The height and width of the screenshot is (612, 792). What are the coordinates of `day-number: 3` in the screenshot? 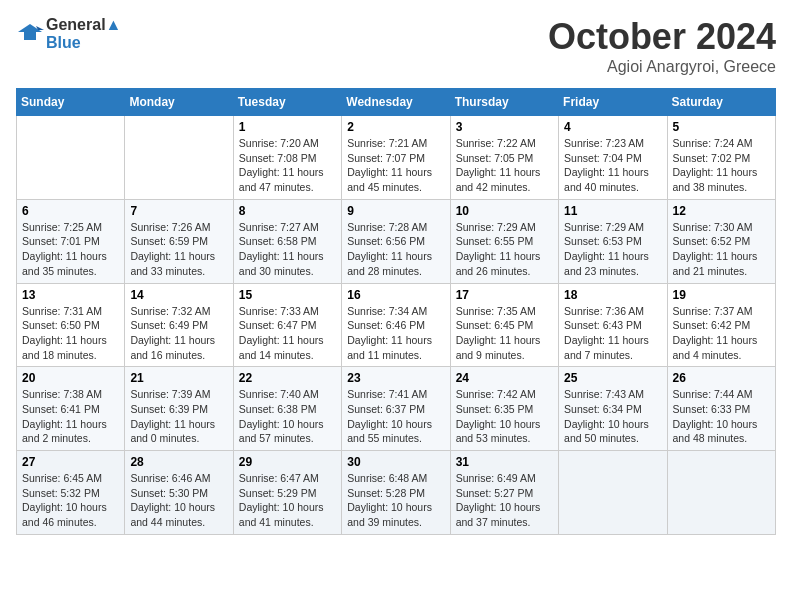 It's located at (504, 127).